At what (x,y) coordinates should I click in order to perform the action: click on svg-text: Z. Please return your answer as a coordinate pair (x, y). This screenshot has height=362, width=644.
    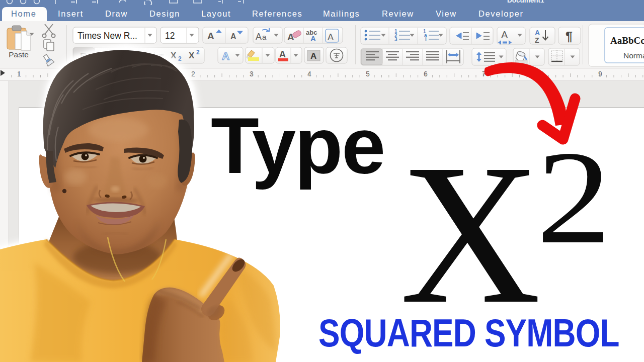
    Looking at the image, I should click on (537, 40).